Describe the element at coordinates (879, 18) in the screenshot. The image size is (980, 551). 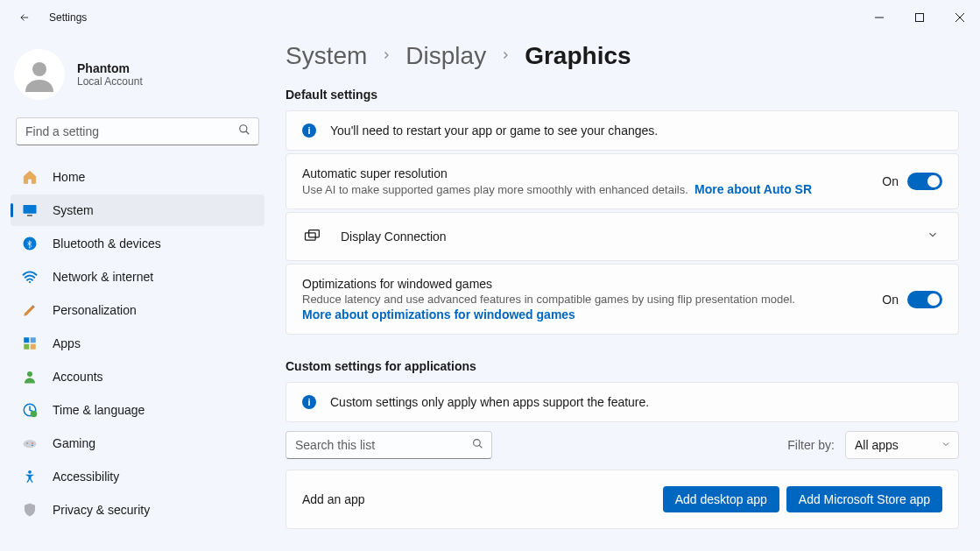
I see `minimize-button` at that location.